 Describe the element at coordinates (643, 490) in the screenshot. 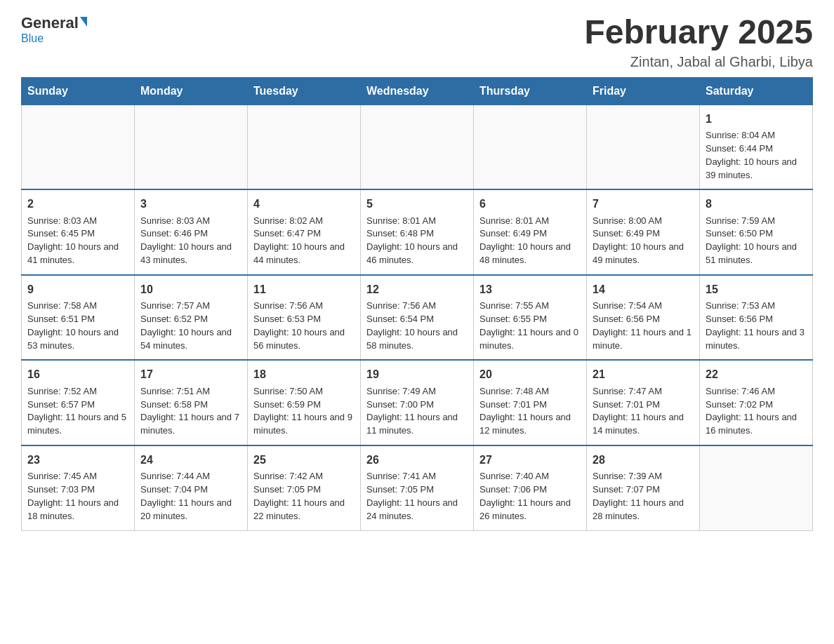

I see `day-info: Sunset: 7:07 PM` at that location.